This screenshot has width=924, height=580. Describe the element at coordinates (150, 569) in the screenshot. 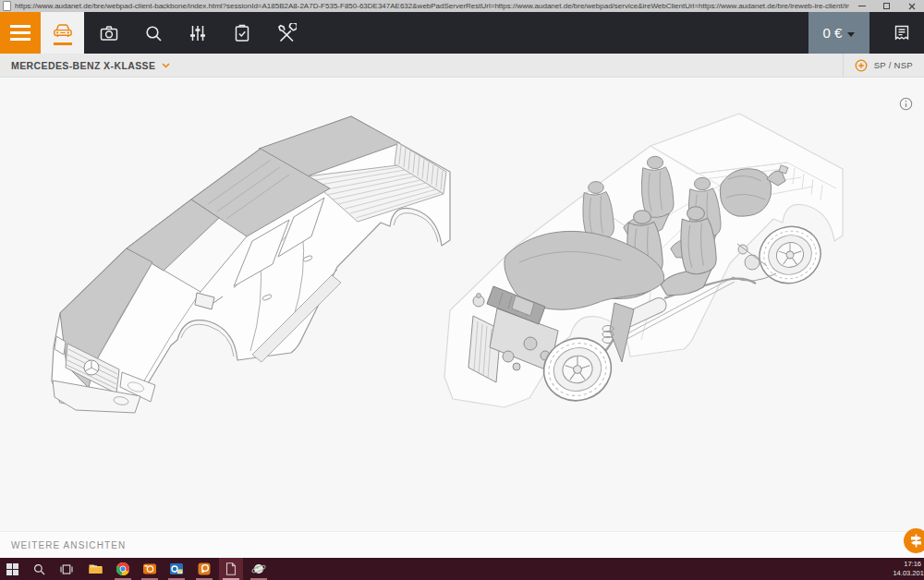

I see `photo-app-button` at that location.